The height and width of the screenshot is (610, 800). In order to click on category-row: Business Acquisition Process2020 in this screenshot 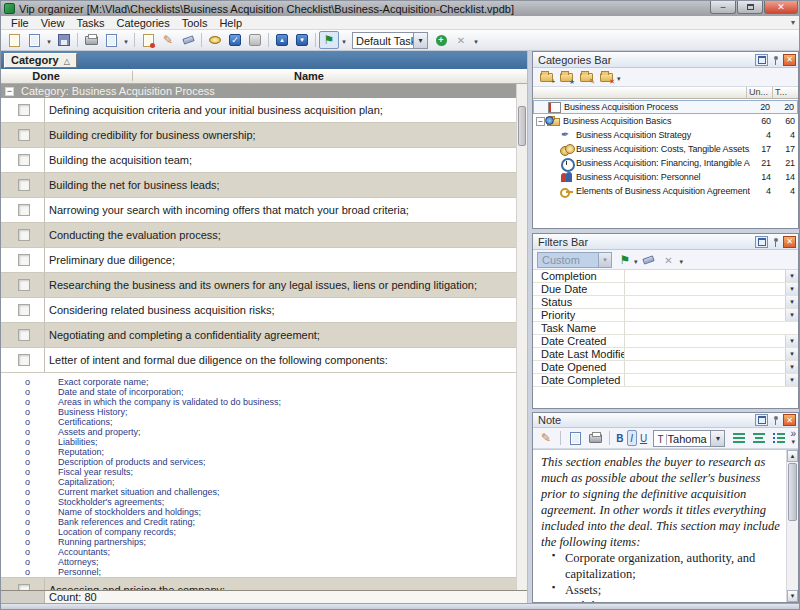, I will do `click(666, 107)`.